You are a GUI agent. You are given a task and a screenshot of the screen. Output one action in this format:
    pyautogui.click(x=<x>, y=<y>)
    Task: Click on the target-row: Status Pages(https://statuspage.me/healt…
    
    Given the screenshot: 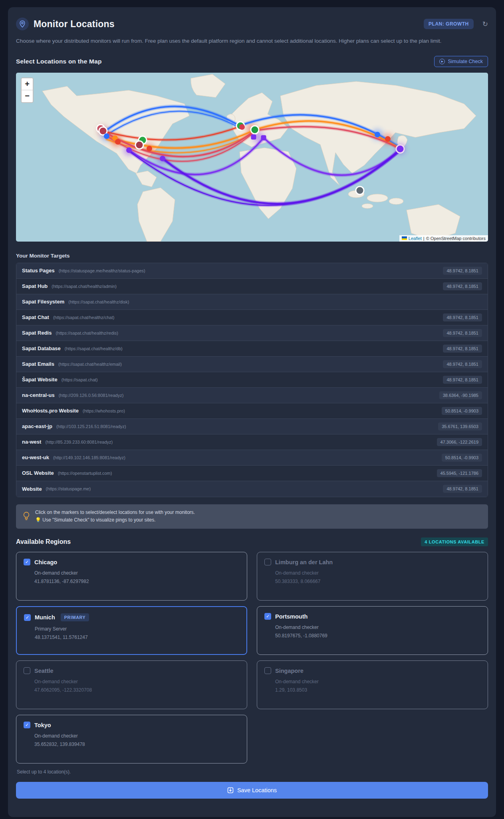 What is the action you would take?
    pyautogui.click(x=252, y=271)
    